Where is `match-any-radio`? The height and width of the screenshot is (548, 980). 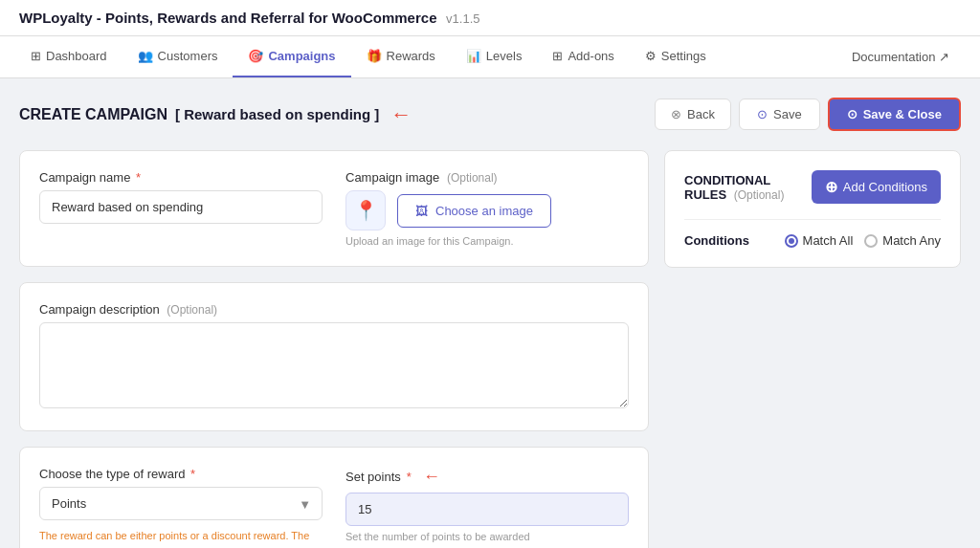 match-any-radio is located at coordinates (871, 241).